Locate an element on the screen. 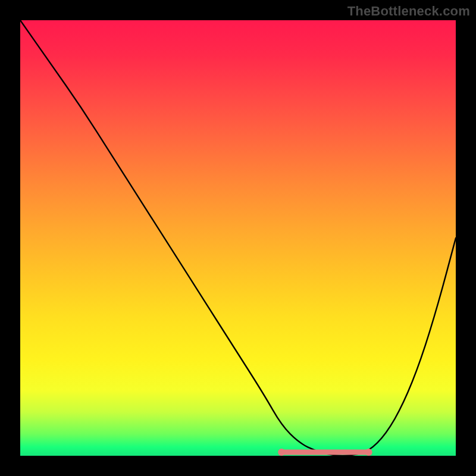 Image resolution: width=476 pixels, height=476 pixels. optimal-range-end-dot is located at coordinates (369, 452).